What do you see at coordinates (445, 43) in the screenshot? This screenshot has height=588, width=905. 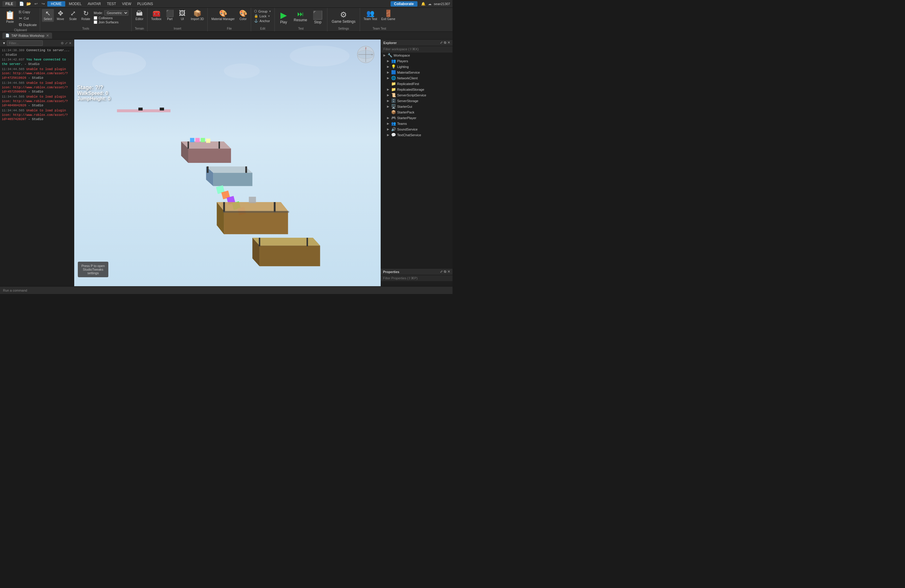 I see `explorer-header-icons: ⤢ ⧉ ✕` at bounding box center [445, 43].